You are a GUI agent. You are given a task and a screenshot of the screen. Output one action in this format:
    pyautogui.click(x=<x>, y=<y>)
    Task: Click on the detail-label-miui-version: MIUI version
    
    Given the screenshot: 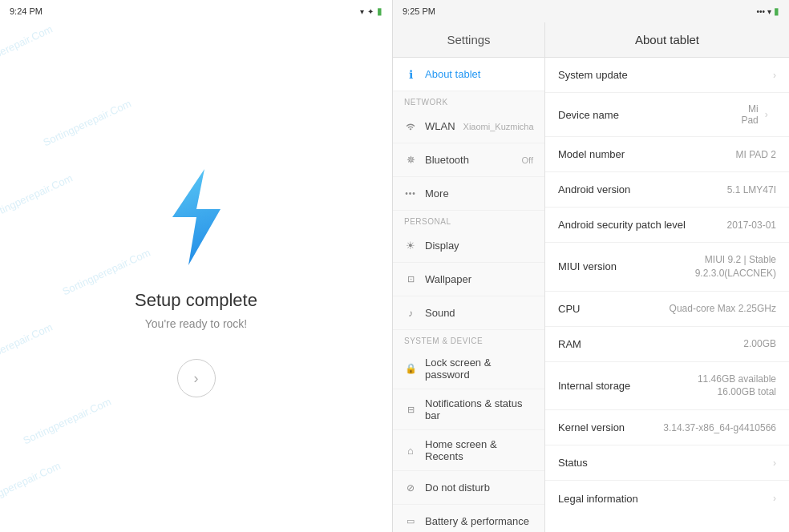 What is the action you would take?
    pyautogui.click(x=587, y=266)
    